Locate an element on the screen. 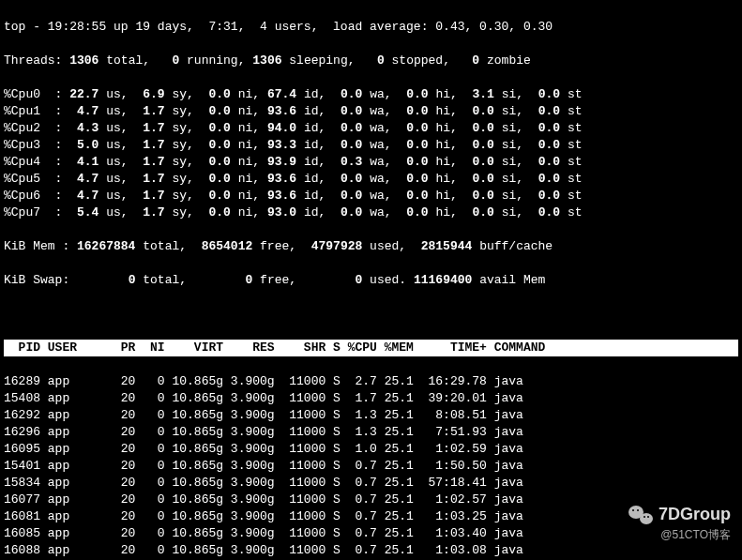 The image size is (742, 560). blank-line is located at coordinates (371, 314).